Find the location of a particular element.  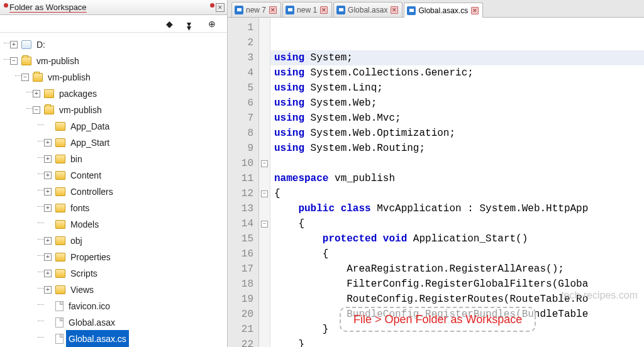

tree-row: Global.asax.cs is located at coordinates (116, 339).